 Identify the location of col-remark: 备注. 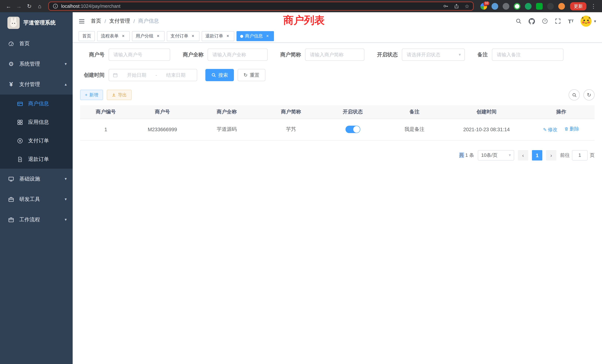
(414, 112).